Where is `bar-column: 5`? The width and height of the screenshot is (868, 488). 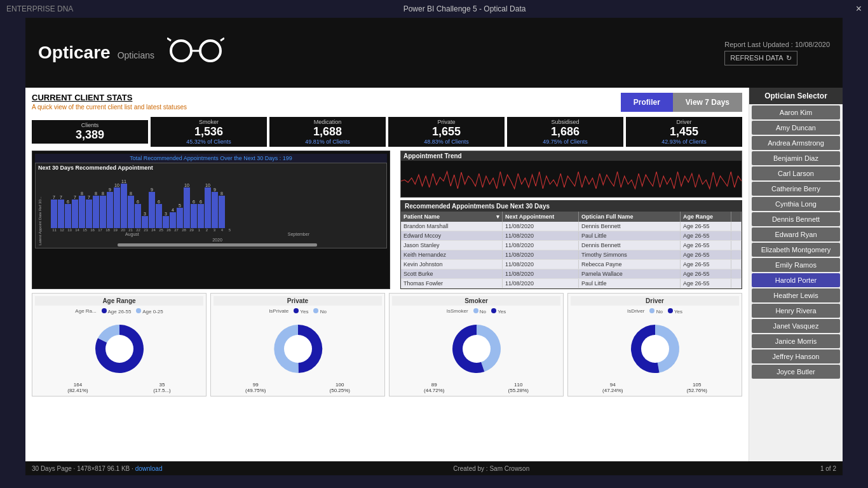 bar-column: 5 is located at coordinates (180, 216).